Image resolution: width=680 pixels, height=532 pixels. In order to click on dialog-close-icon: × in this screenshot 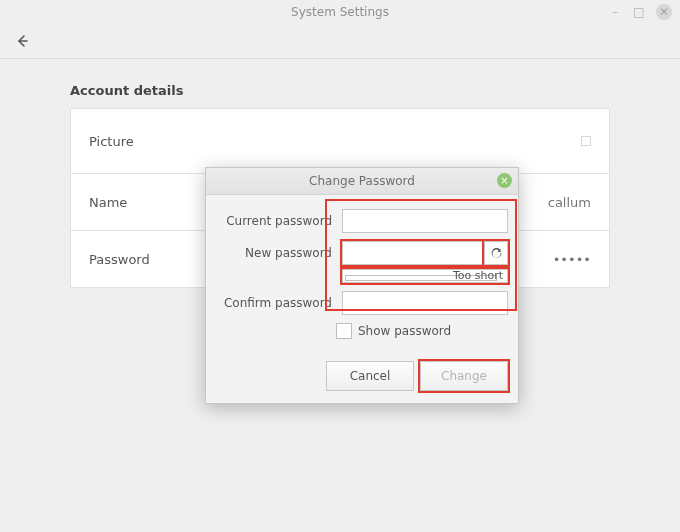, I will do `click(504, 180)`.